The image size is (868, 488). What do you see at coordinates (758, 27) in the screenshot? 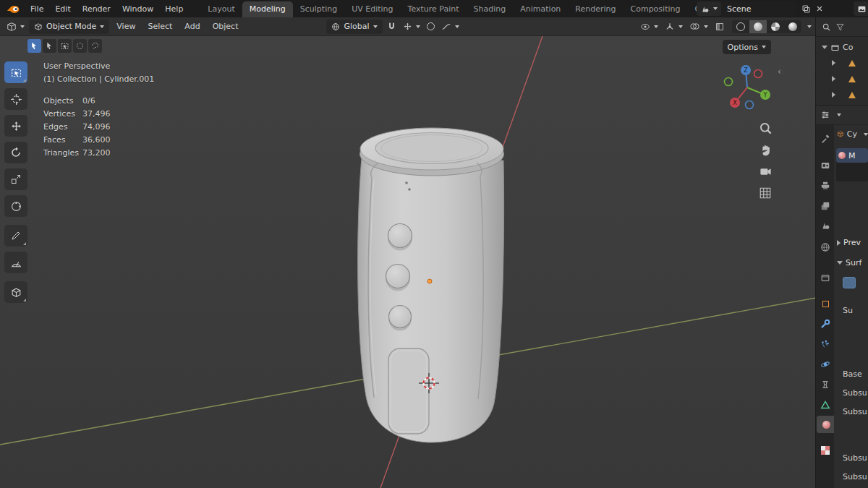
I see `shading-solid-button` at bounding box center [758, 27].